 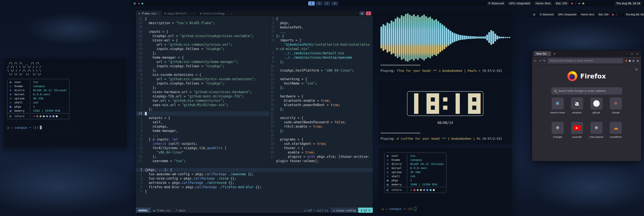 What do you see at coordinates (142, 4) in the screenshot?
I see `applet-icon-2: ●` at bounding box center [142, 4].